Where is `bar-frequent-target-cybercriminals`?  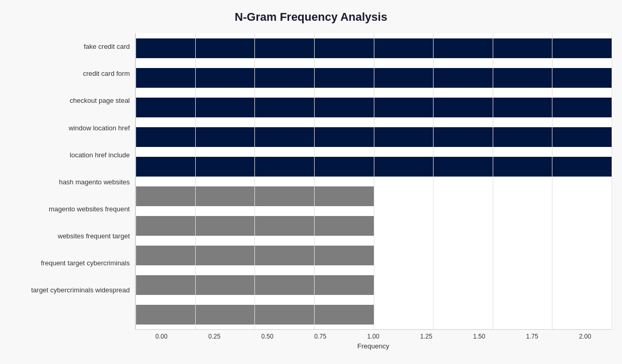
bar-frequent-target-cybercriminals is located at coordinates (254, 285).